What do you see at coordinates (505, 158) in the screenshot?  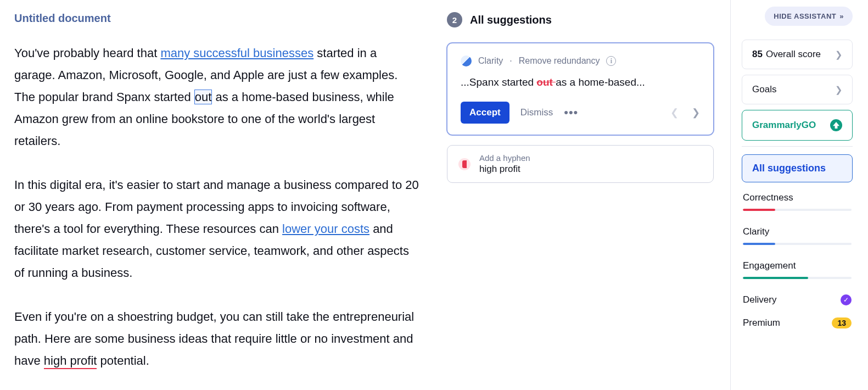 I see `suggestion-rule: Add a hyphen` at bounding box center [505, 158].